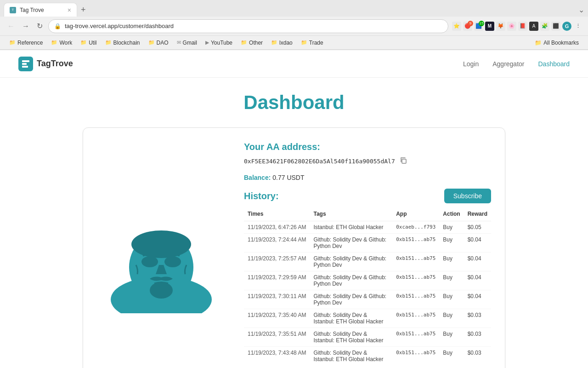  I want to click on bookmarks-bar: 📁 Reference 📁 Work 📁 Util 📁 Blockchain 📁…, so click(294, 43).